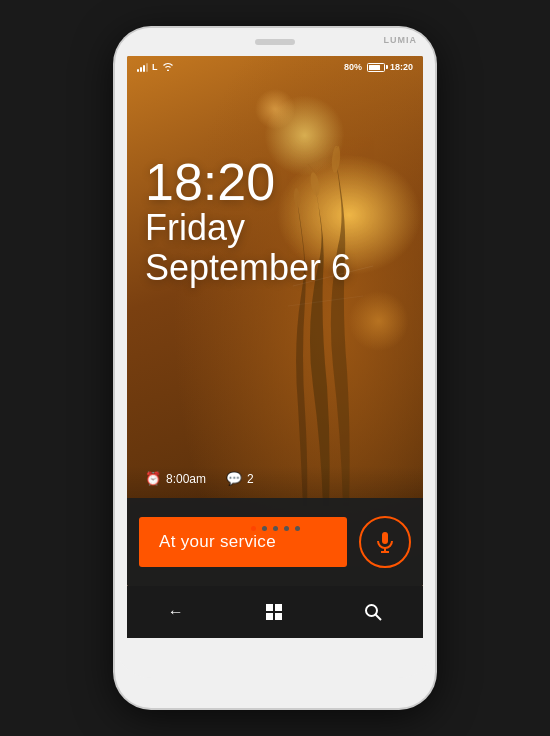  Describe the element at coordinates (385, 542) in the screenshot. I see `mic-button` at that location.